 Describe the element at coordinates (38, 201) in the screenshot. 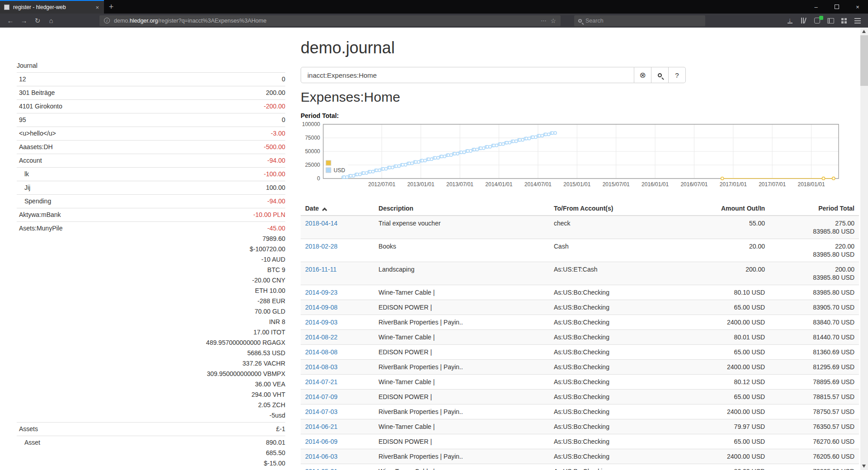

I see `sidebar-account-link: Spending` at that location.